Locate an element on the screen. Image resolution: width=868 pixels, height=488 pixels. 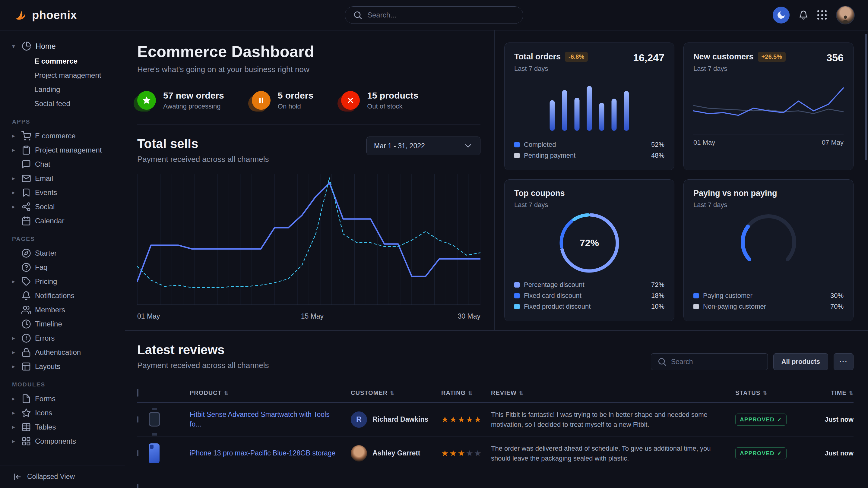
sidebar-item-pricing: Pricing is located at coordinates (67, 282).